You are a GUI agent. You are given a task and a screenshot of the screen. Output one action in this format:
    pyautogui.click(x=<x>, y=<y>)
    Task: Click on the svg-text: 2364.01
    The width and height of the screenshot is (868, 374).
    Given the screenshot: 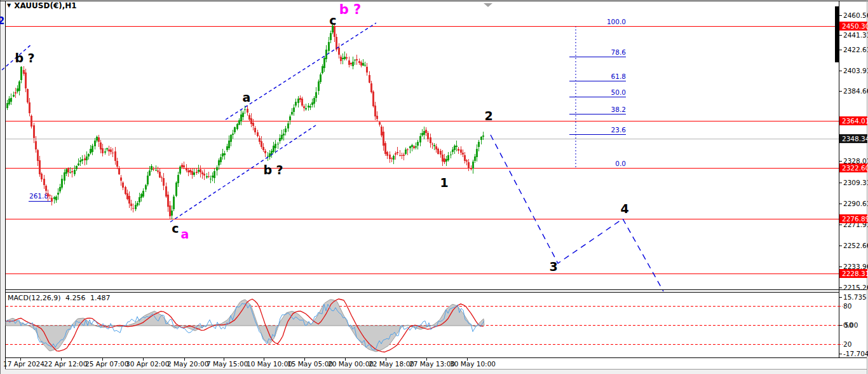 What is the action you would take?
    pyautogui.click(x=855, y=121)
    